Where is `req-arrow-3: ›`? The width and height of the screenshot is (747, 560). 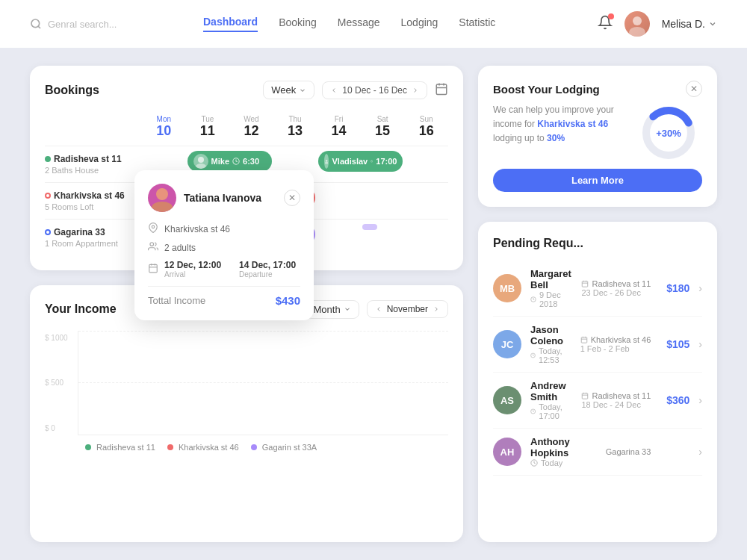 req-arrow-3: › is located at coordinates (701, 400).